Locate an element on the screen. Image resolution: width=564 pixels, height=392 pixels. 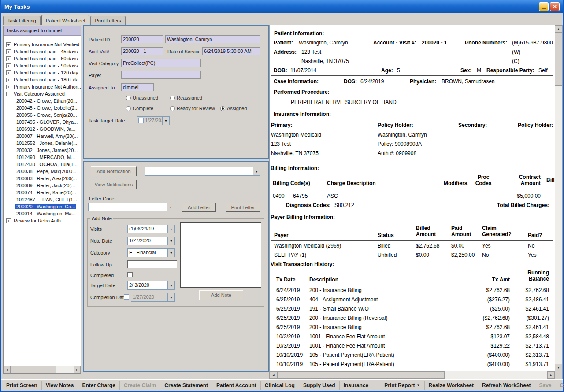
tree-item: 200032 - Jones, James(20... is located at coordinates (42, 150).